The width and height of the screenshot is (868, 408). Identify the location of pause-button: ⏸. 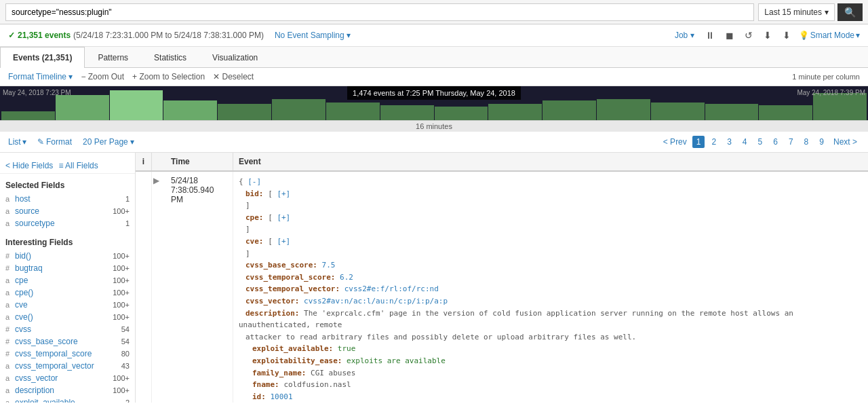
(710, 35).